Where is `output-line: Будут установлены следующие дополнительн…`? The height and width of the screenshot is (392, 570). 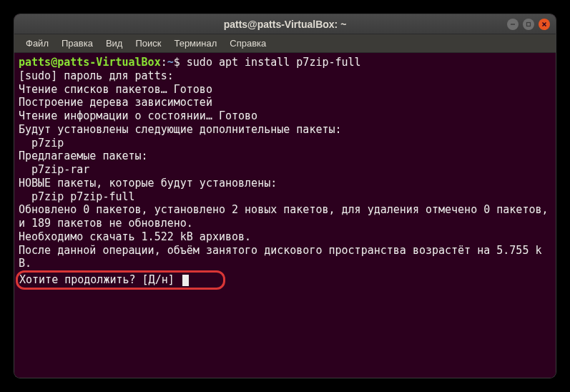 output-line: Будут установлены следующие дополнительн… is located at coordinates (285, 130).